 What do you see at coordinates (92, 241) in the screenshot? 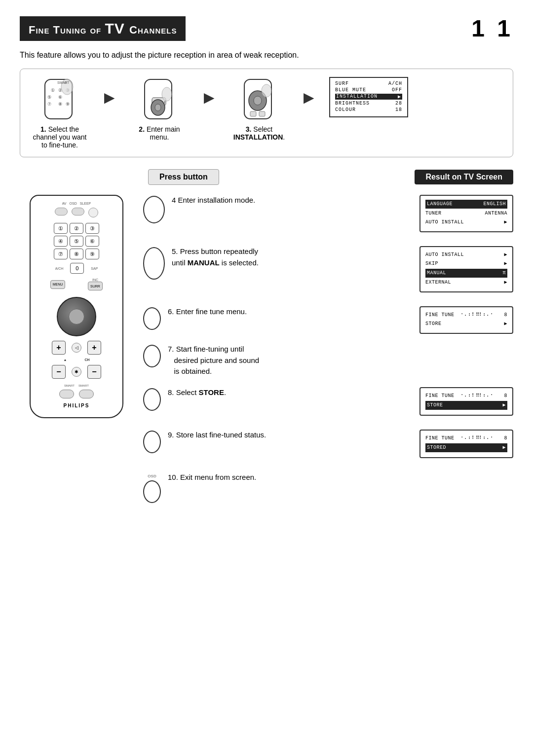
I see `remote-num-6: ⑥` at bounding box center [92, 241].